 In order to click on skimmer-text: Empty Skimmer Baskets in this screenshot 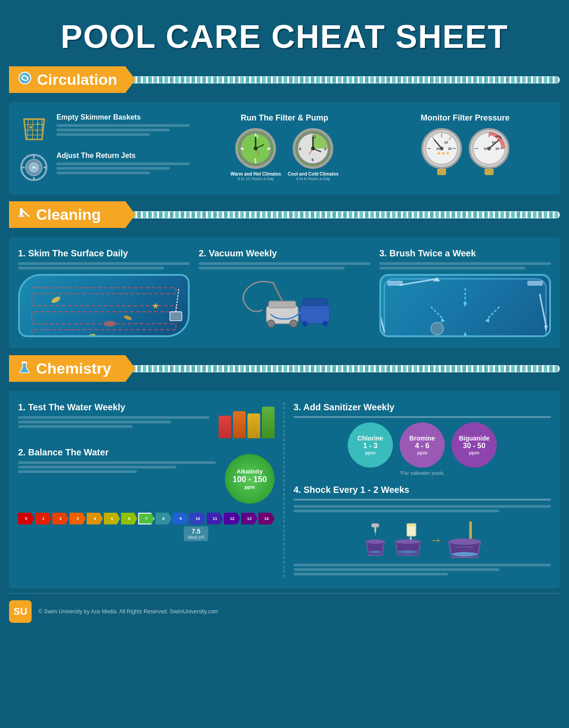, I will do `click(123, 125)`.